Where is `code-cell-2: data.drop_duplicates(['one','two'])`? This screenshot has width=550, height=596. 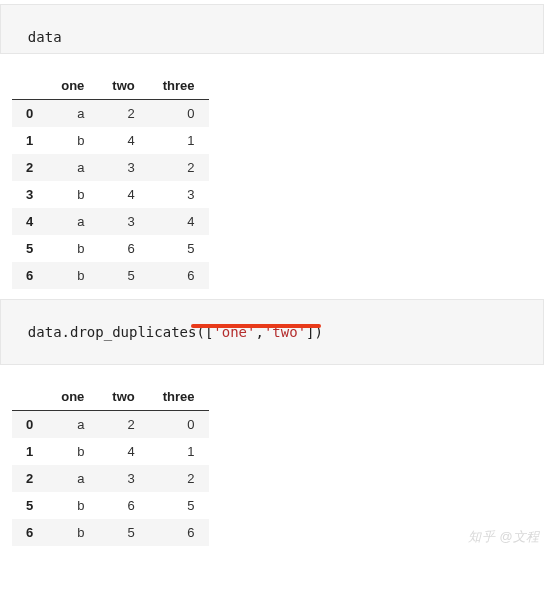
code-cell-2: data.drop_duplicates(['one','two']) is located at coordinates (272, 332).